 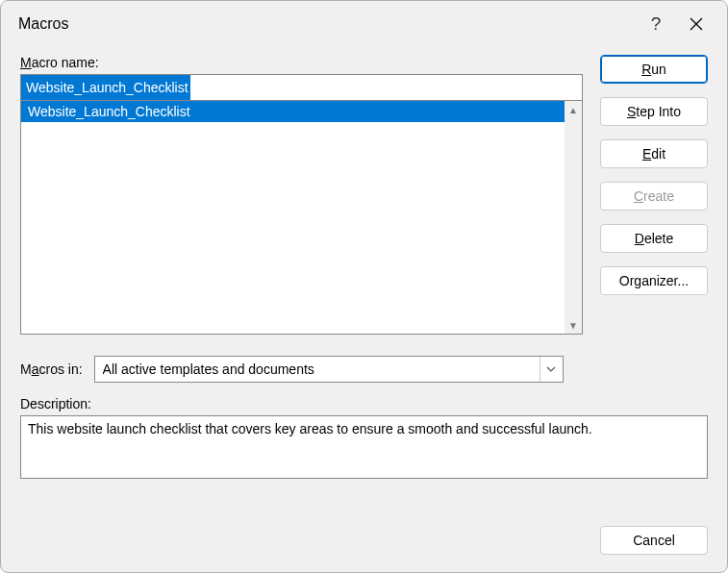 I want to click on scroll-down-icon: ▼, so click(x=573, y=325).